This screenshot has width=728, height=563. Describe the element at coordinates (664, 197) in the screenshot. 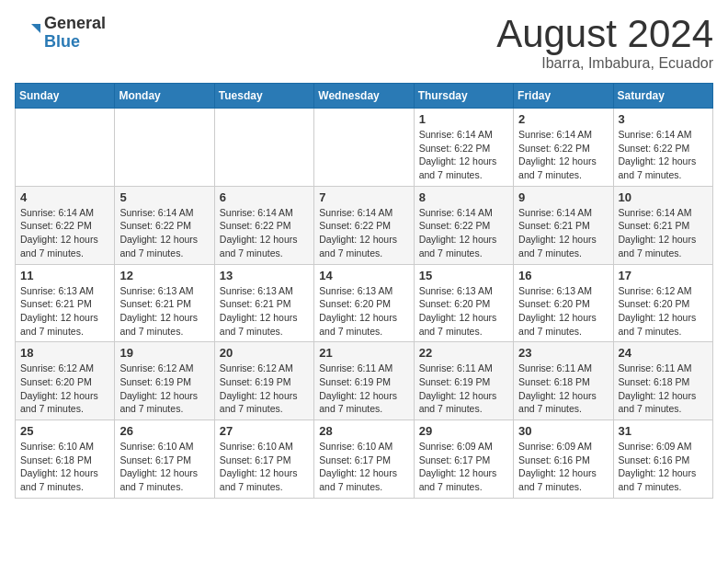

I see `day-number: 10` at that location.